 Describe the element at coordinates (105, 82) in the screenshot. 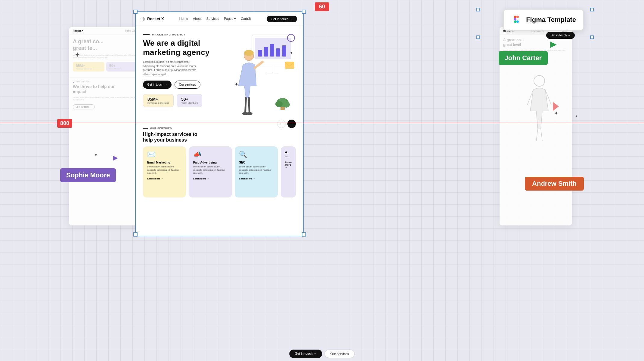

I see `mission-label: OUR MISSION` at that location.